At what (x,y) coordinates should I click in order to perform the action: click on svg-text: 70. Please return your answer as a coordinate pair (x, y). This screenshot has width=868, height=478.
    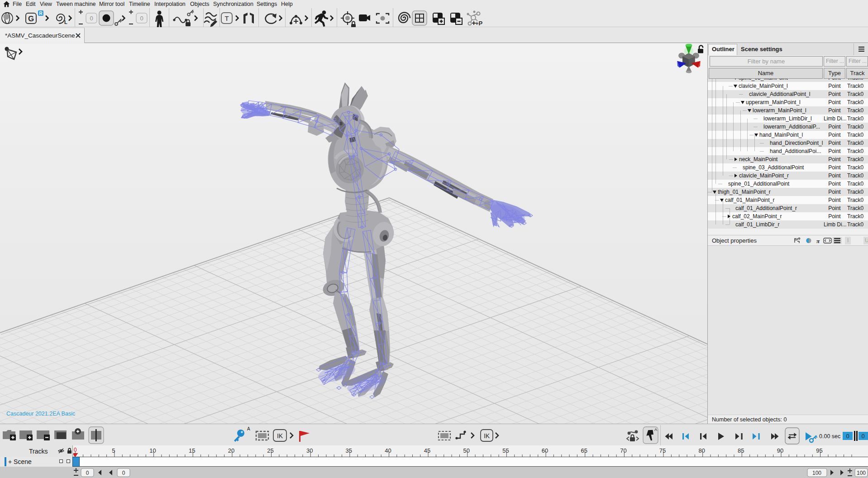
    Looking at the image, I should click on (623, 451).